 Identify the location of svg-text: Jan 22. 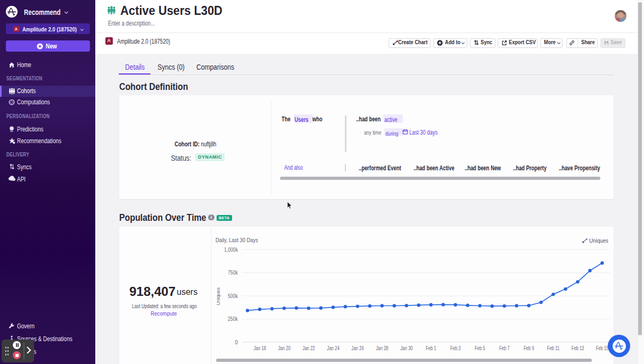
(309, 348).